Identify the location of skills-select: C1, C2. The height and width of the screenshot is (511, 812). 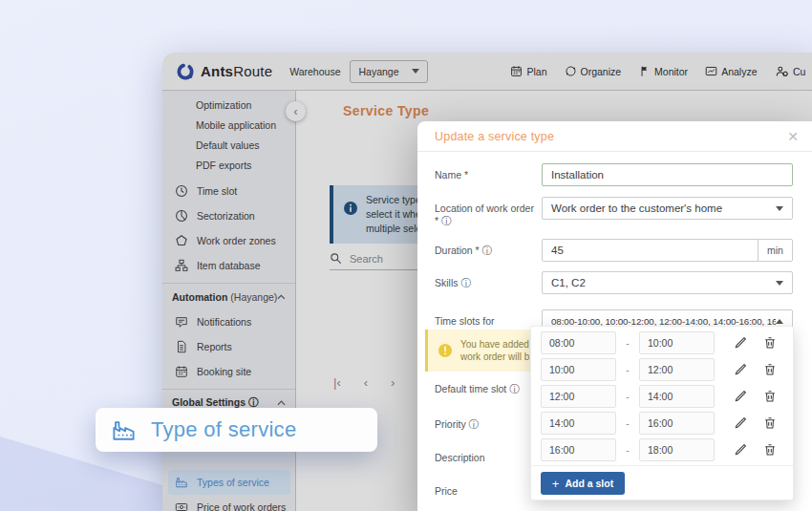
(667, 283).